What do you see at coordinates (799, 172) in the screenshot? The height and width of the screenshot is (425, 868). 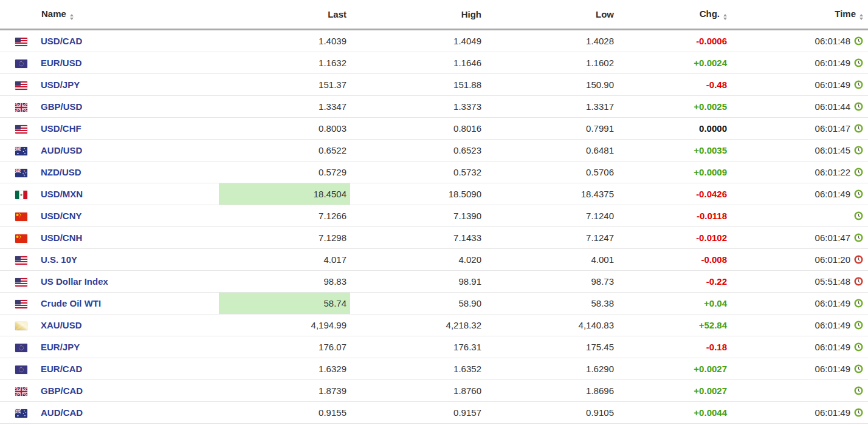 I see `time-cell: 06:01:22` at bounding box center [799, 172].